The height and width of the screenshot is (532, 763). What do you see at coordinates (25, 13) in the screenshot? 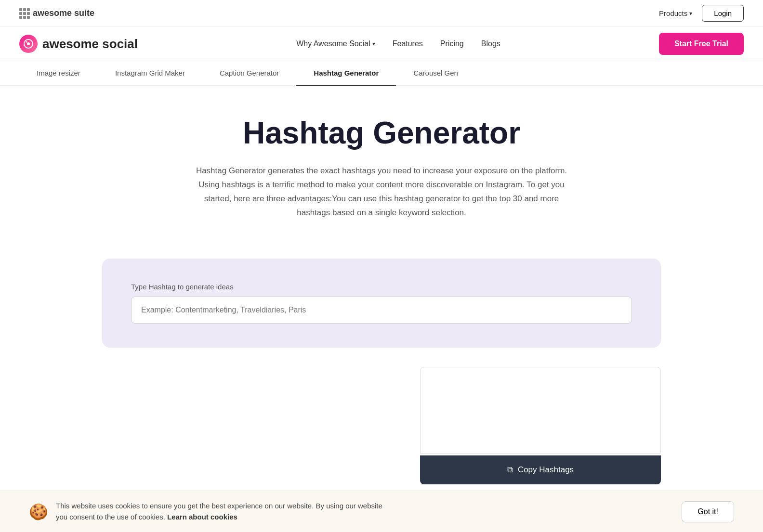
I see `grid-icon` at bounding box center [25, 13].